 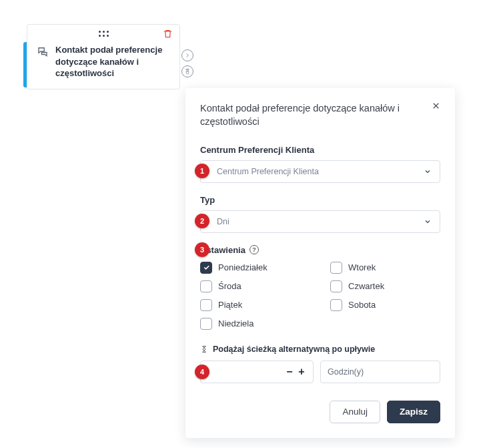 I want to click on step-badge-1: 1, so click(x=202, y=171).